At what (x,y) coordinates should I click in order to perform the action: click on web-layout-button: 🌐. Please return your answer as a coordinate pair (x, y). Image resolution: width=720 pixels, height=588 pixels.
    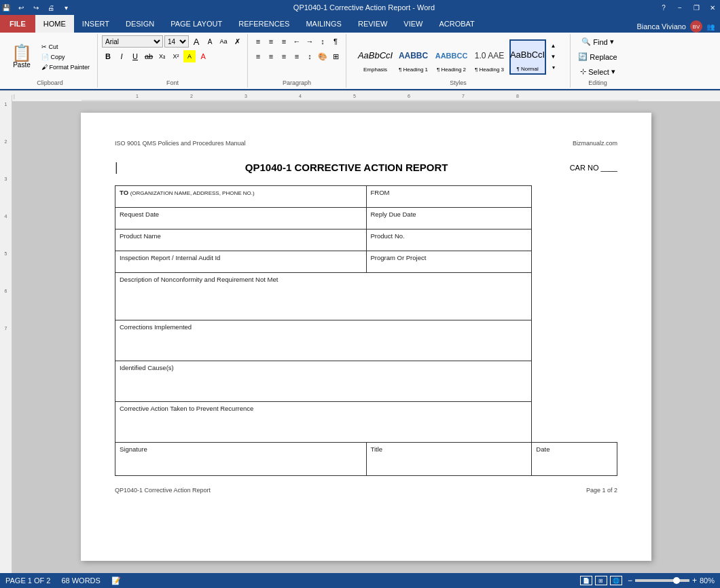
    Looking at the image, I should click on (616, 581).